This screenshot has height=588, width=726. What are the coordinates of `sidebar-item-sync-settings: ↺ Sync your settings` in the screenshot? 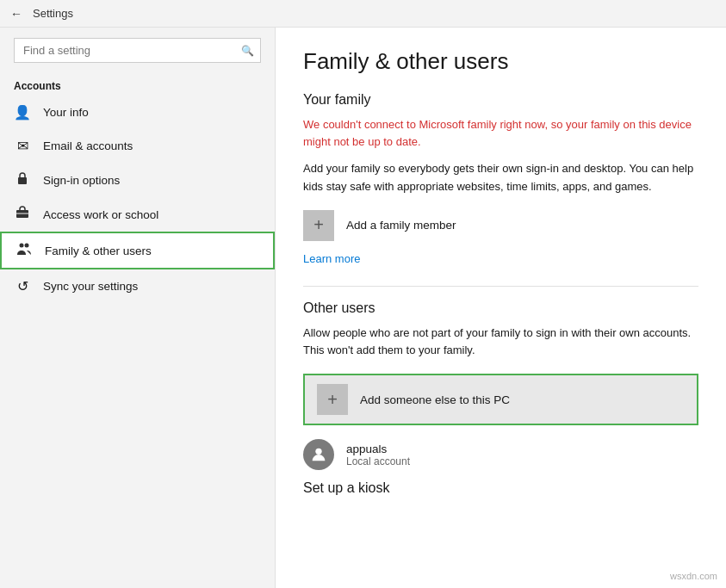 It's located at (138, 286).